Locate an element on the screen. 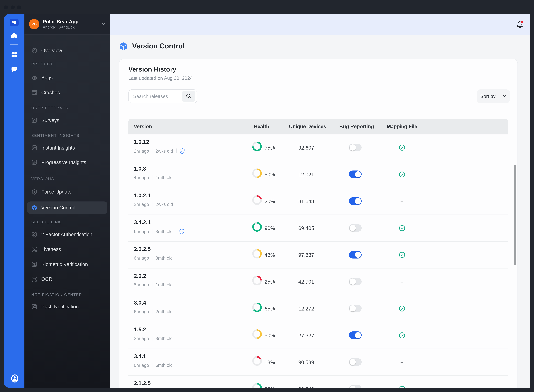 The image size is (534, 392). sidebar-item-version-control: Version Control is located at coordinates (67, 207).